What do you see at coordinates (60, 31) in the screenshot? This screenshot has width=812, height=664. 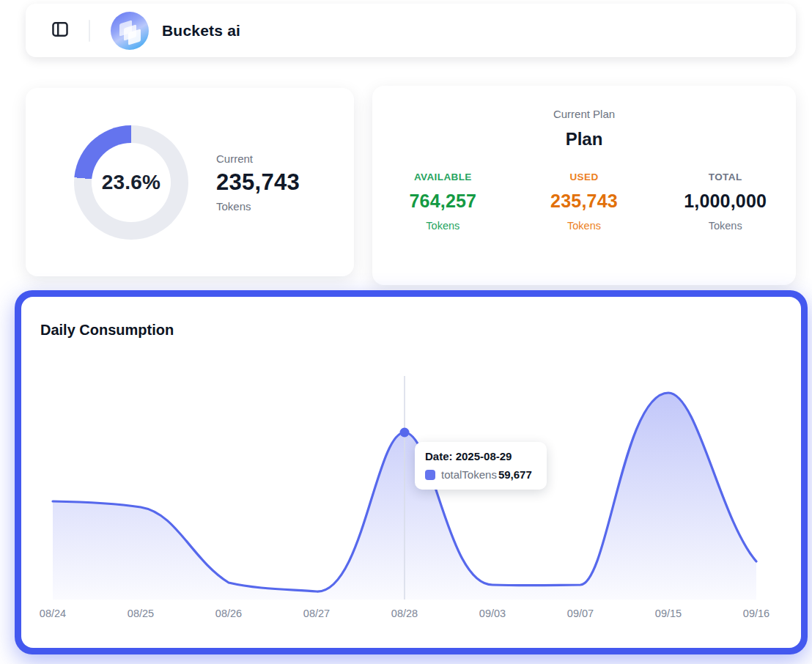 I see `sidebar-toggle-button` at bounding box center [60, 31].